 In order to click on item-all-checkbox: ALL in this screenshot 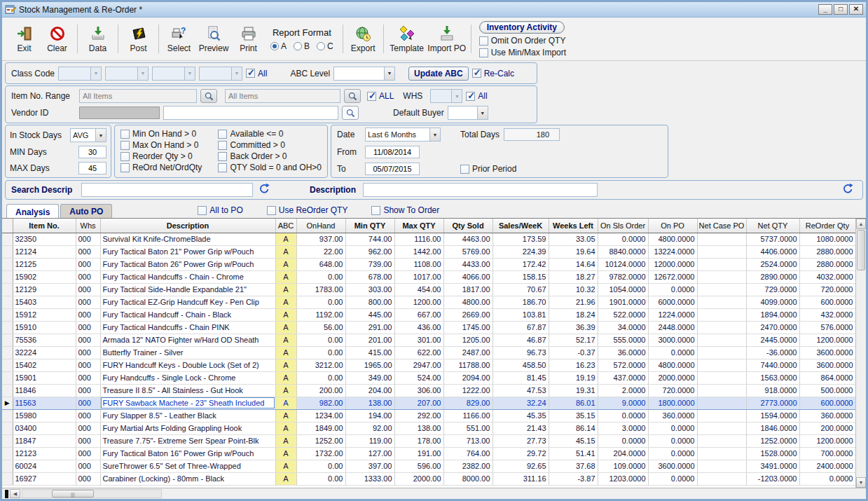, I will do `click(380, 96)`.